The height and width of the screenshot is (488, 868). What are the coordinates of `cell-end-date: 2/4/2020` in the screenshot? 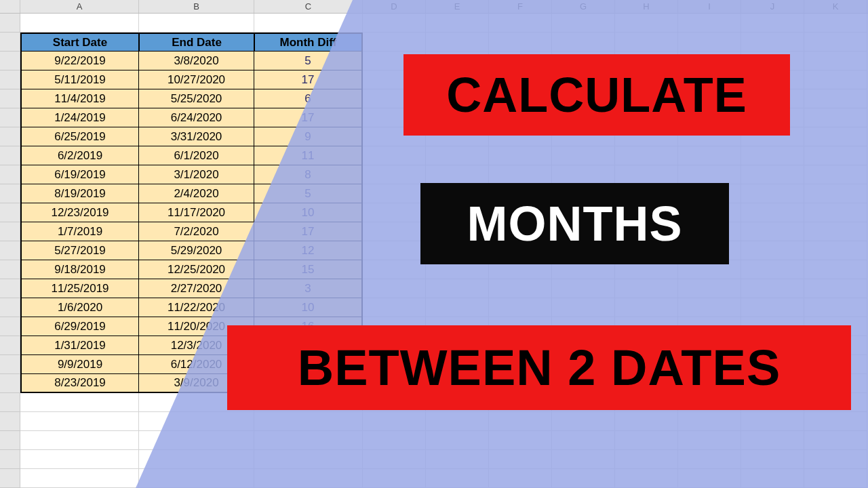 It's located at (197, 194).